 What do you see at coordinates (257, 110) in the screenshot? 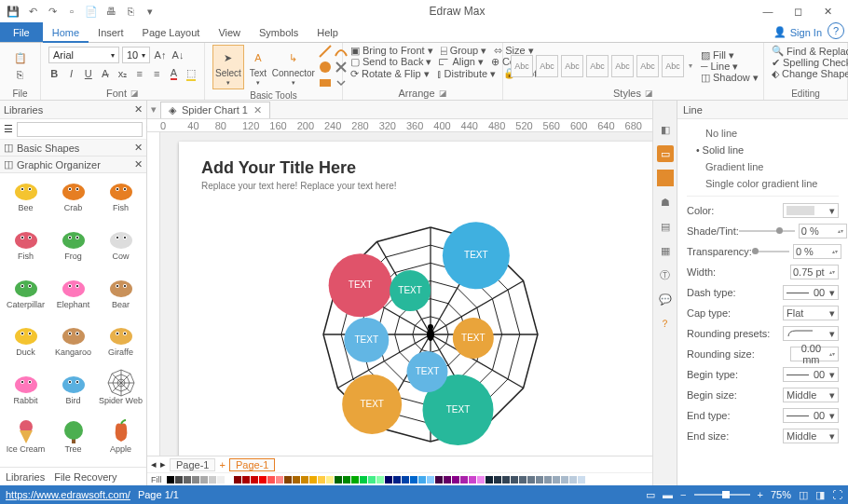
I see `close-doc-icon: ✕` at bounding box center [257, 110].